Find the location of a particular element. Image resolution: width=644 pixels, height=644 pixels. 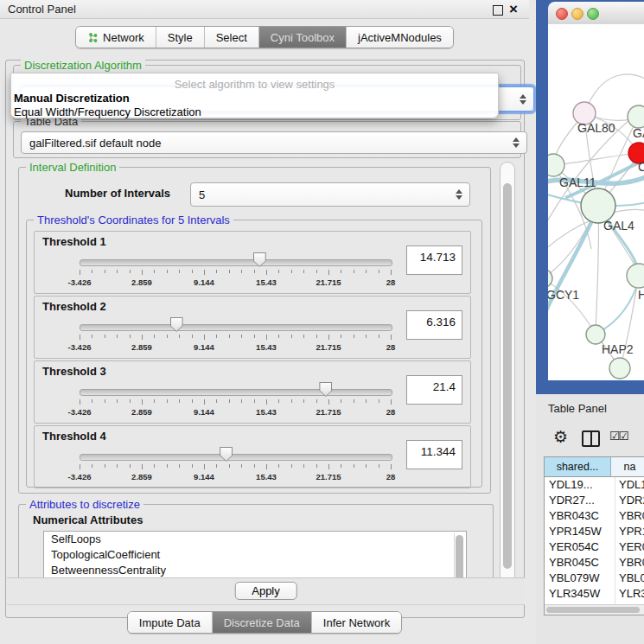

attributes-group: Attributes to discretize Numerical Attri… is located at coordinates (256, 541).